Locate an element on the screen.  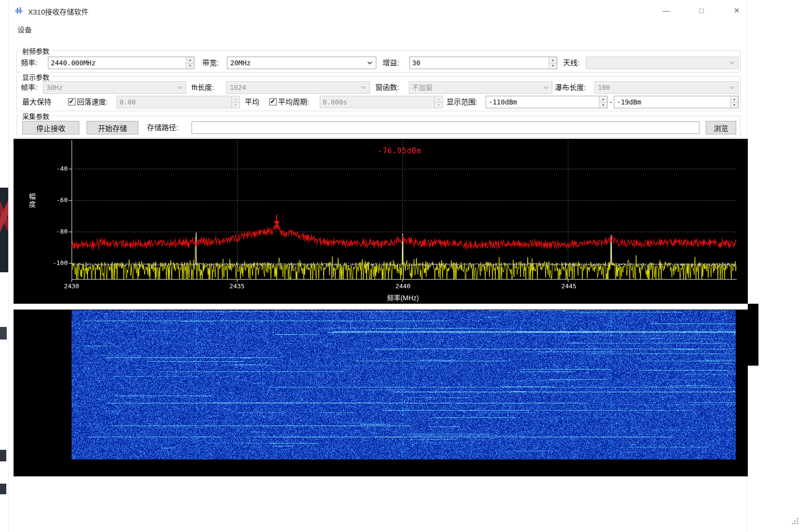
storage-path-label: 存储路径: is located at coordinates (163, 128).